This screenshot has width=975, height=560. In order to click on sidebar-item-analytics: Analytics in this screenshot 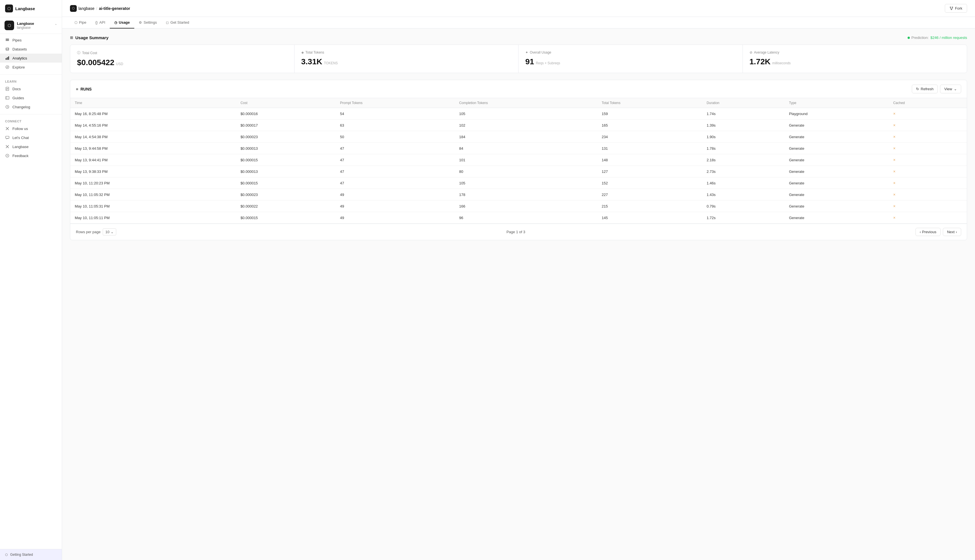, I will do `click(31, 58)`.